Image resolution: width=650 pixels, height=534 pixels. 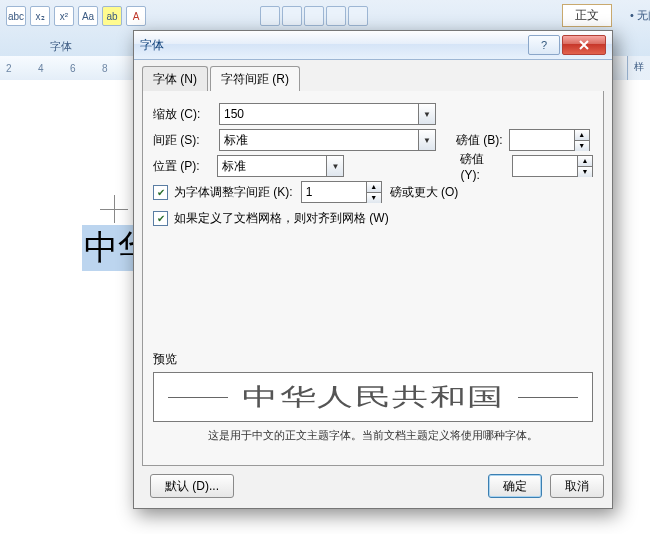 I want to click on close-icon, so click(x=584, y=45).